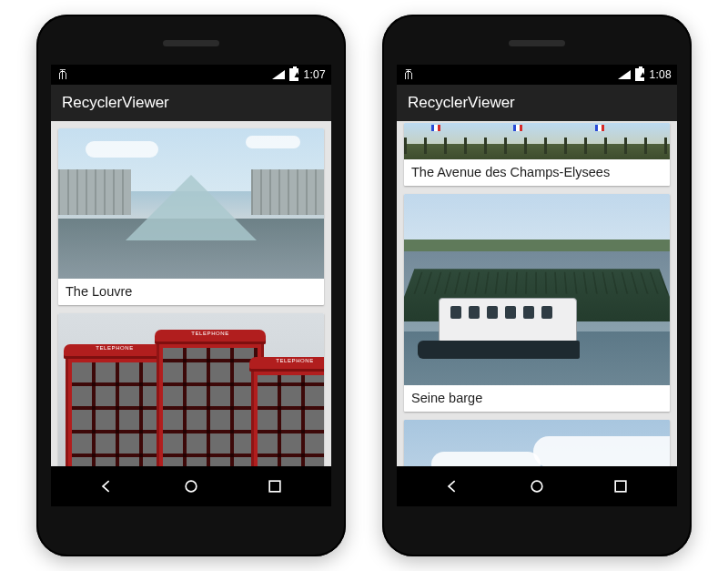 This screenshot has width=728, height=571. What do you see at coordinates (537, 75) in the screenshot?
I see `status-bar: ⫚ ▲ 1:08` at bounding box center [537, 75].